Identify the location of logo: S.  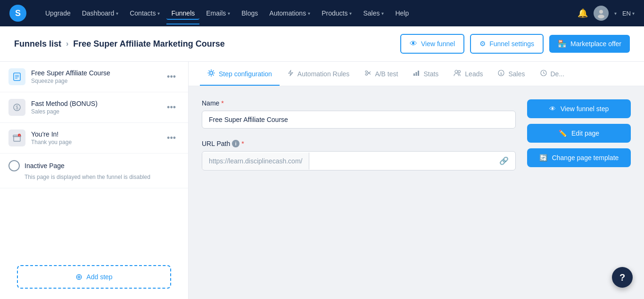
(18, 13).